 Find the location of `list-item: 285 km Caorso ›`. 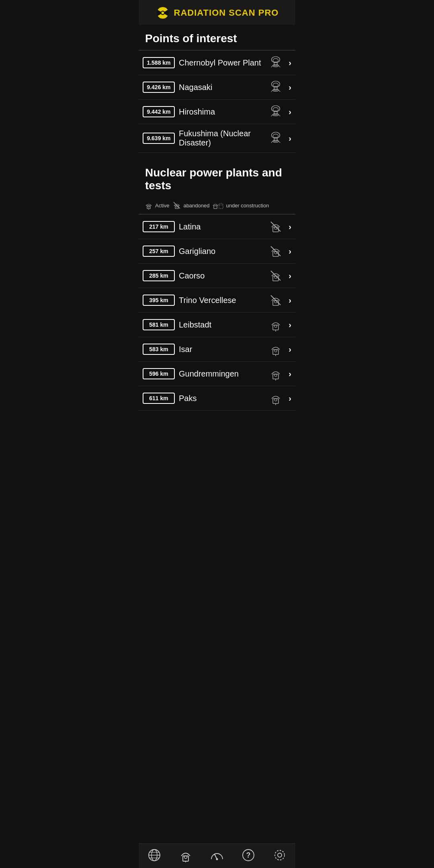

list-item: 285 km Caorso › is located at coordinates (217, 276).